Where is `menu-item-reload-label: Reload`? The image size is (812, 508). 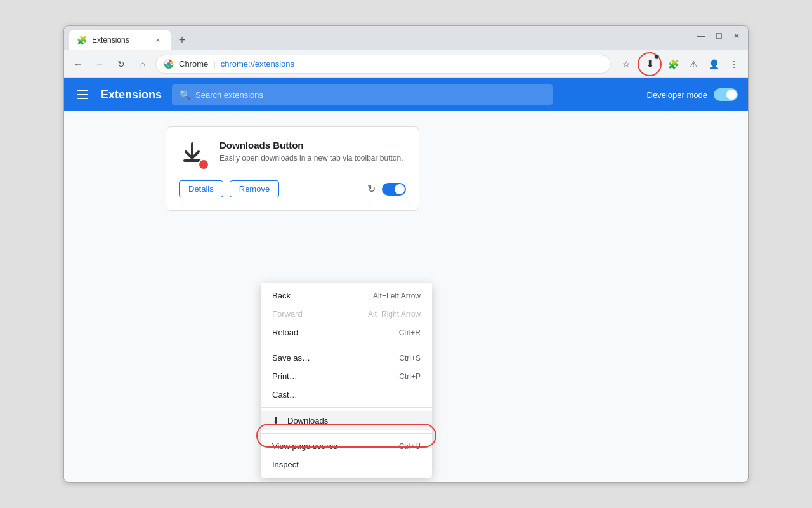
menu-item-reload-label: Reload is located at coordinates (332, 333).